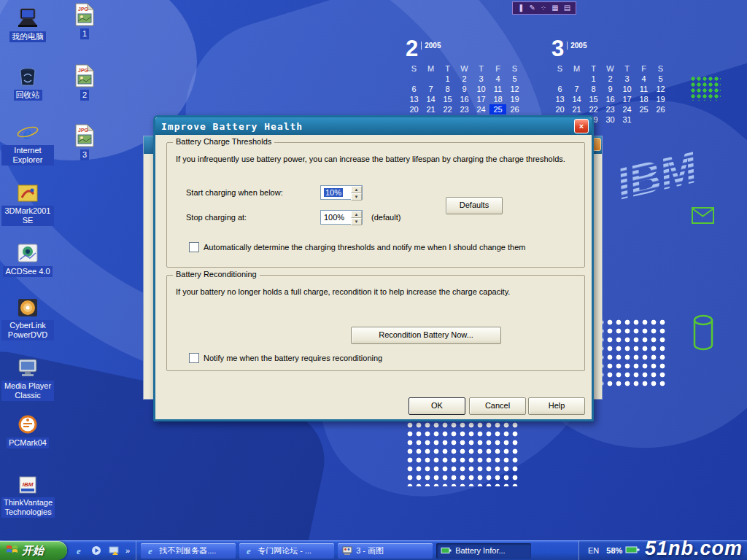 Image resolution: width=747 pixels, height=560 pixels. I want to click on show-desktop-icon, so click(114, 551).